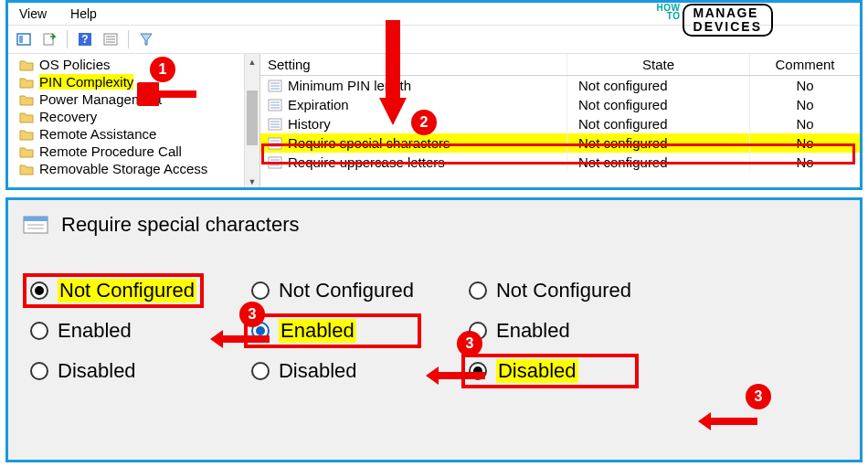 Image resolution: width=868 pixels, height=467 pixels. I want to click on col-comment-header: Comment, so click(805, 64).